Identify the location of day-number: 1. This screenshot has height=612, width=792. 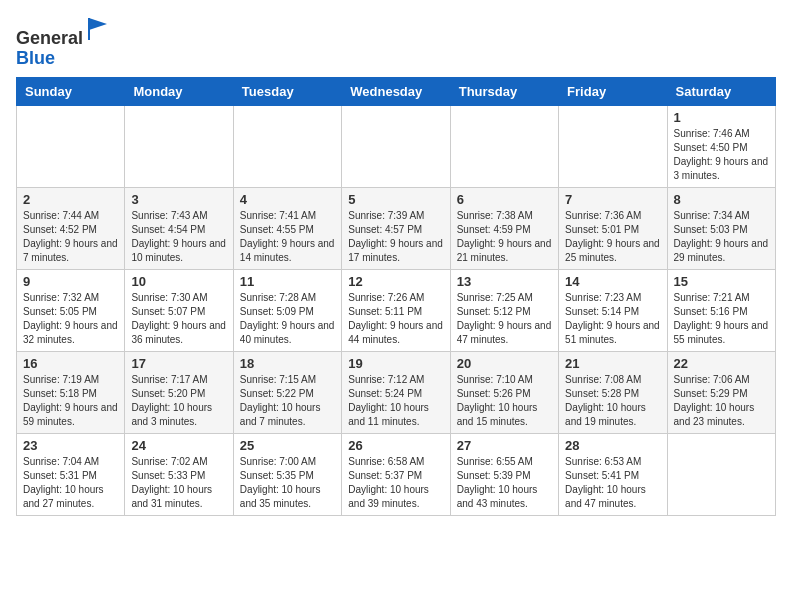
(722, 118).